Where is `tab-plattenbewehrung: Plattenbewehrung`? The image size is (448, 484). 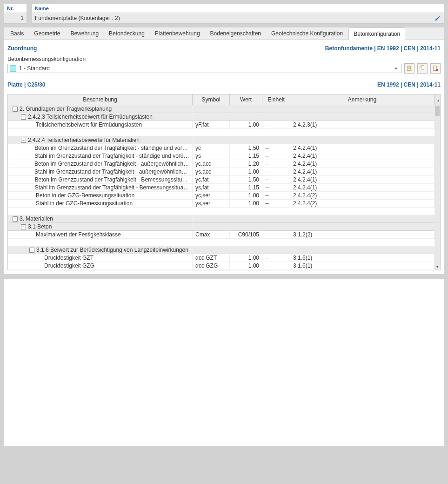 tab-plattenbewehrung: Plattenbewehrung is located at coordinates (178, 34).